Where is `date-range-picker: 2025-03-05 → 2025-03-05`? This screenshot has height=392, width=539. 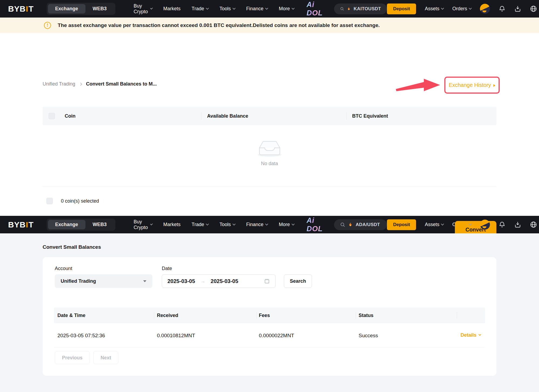 date-range-picker: 2025-03-05 → 2025-03-05 is located at coordinates (219, 281).